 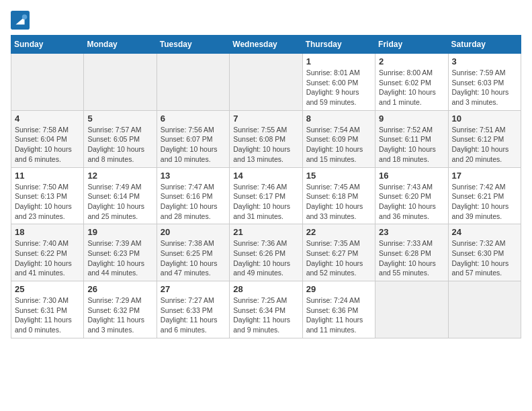 I want to click on calendar-cell: 14Sunrise: 7:46 AM Sunset: 6:17 PM Dayli…, so click(x=266, y=196).